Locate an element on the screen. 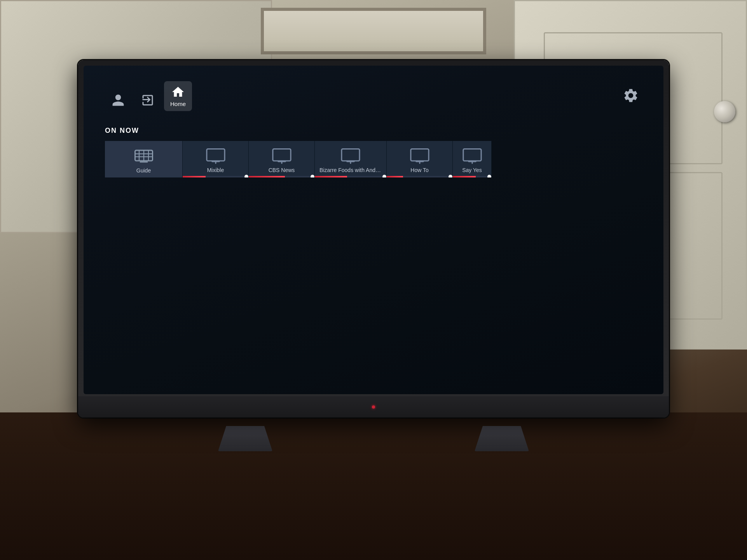  tv-led is located at coordinates (374, 407).